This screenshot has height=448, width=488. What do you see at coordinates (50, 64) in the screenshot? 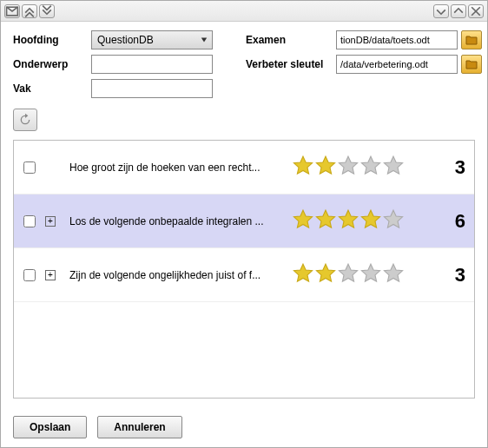
I see `onderwerp-label: Onderwerp` at bounding box center [50, 64].